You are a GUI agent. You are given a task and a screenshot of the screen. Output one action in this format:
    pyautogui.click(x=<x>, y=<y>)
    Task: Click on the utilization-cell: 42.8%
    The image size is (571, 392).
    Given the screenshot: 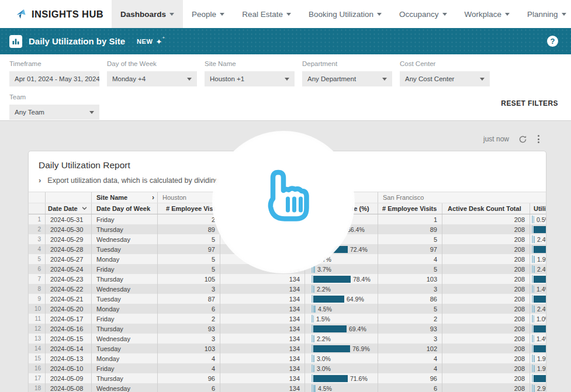 What is the action you would take?
    pyautogui.click(x=538, y=229)
    